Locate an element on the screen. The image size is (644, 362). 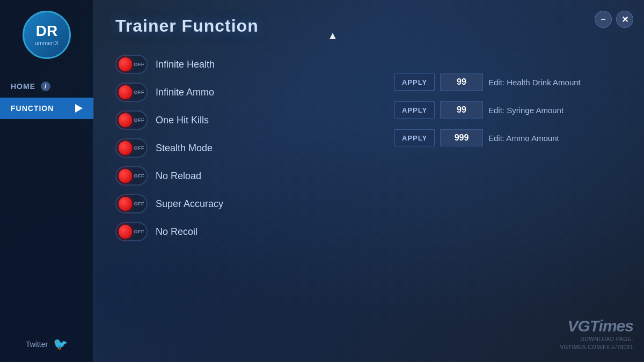
edit-section: APPLY Edit: Health Drink Amount APPLY Ed… is located at coordinates (487, 110).